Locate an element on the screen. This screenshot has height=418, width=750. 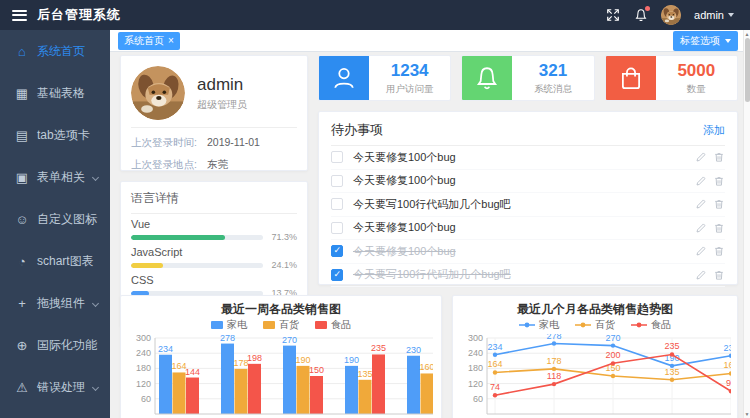
progress-bar is located at coordinates (197, 238).